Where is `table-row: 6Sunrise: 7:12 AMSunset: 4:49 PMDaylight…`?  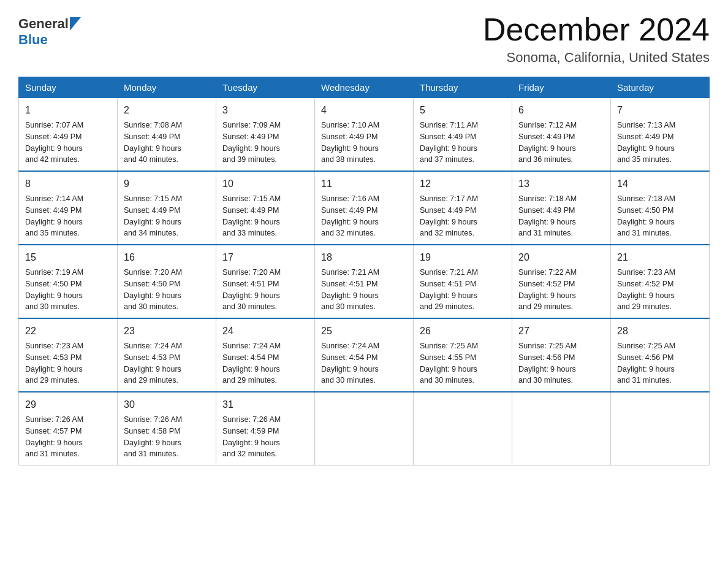
table-row: 6Sunrise: 7:12 AMSunset: 4:49 PMDaylight… is located at coordinates (561, 135).